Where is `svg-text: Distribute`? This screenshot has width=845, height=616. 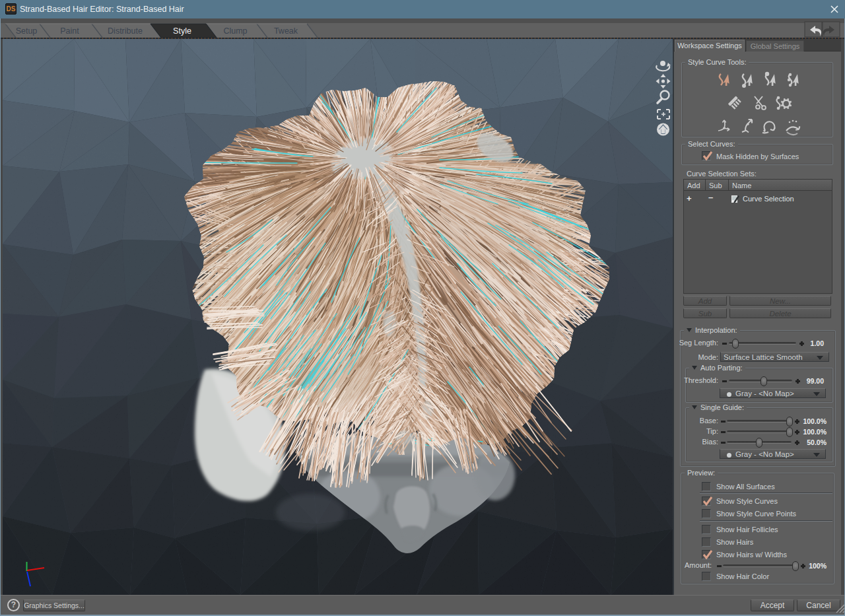 svg-text: Distribute is located at coordinates (125, 31).